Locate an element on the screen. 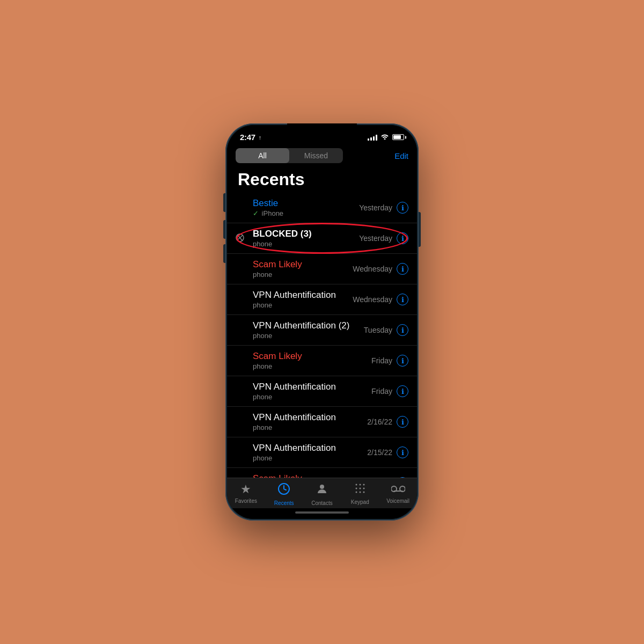 The width and height of the screenshot is (644, 644). list-item: Scam Likely phone Friday ℹ is located at coordinates (322, 361).